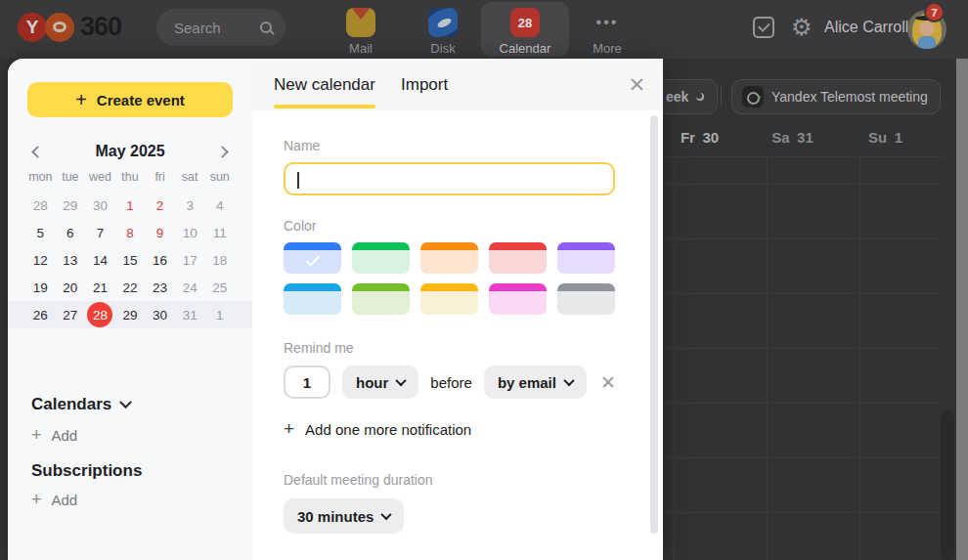 The image size is (968, 560). Describe the element at coordinates (41, 315) in the screenshot. I see `mini-calendar-day: 26` at that location.